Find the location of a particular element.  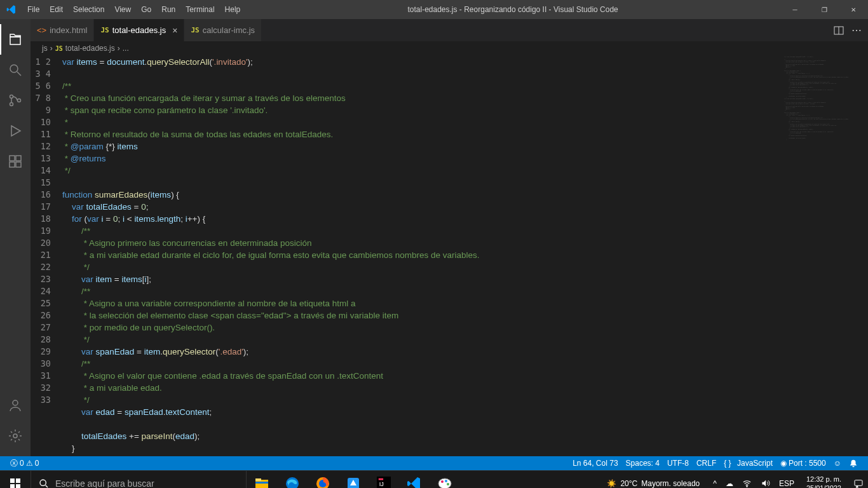

language-mode: { } JavaScript is located at coordinates (749, 463).